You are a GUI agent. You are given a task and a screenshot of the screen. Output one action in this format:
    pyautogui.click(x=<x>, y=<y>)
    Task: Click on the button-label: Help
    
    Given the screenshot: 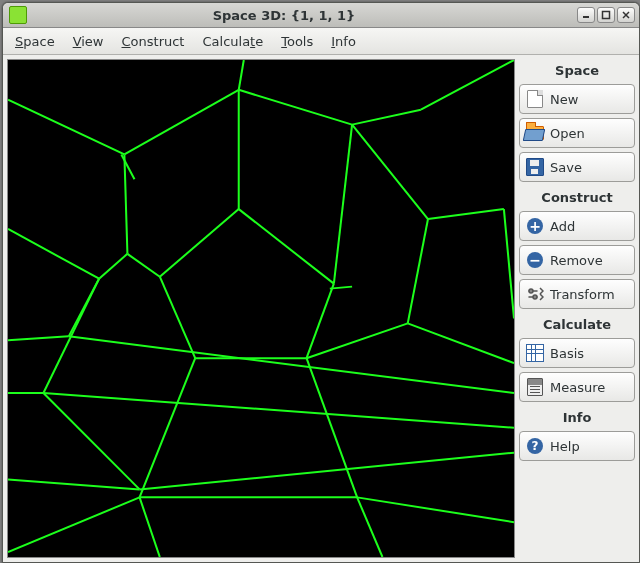 What is the action you would take?
    pyautogui.click(x=565, y=446)
    